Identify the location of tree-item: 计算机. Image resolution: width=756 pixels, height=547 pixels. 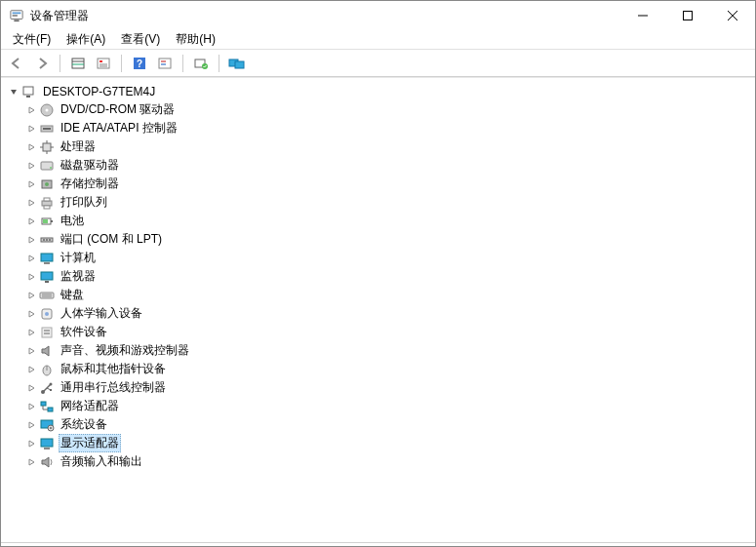
(380, 257).